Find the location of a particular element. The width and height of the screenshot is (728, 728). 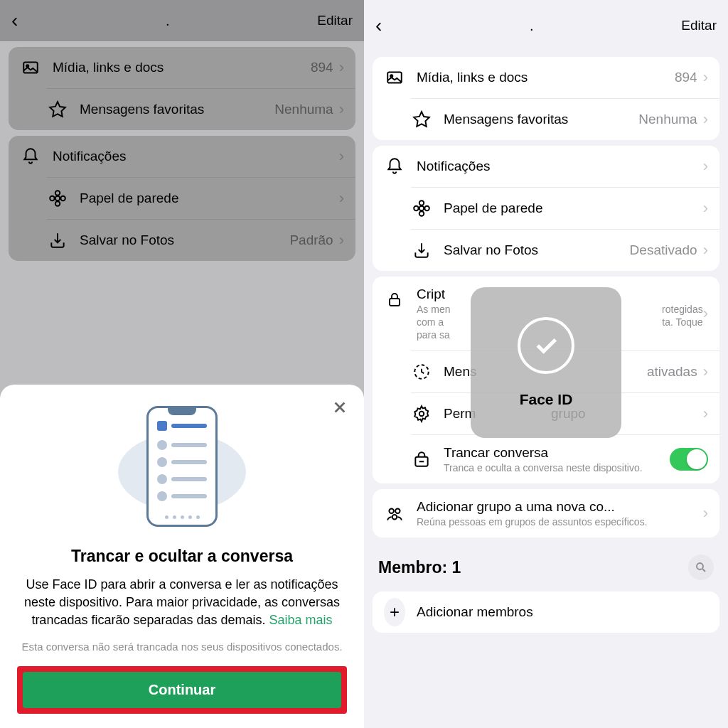

continue-button: Continuar is located at coordinates (182, 690).